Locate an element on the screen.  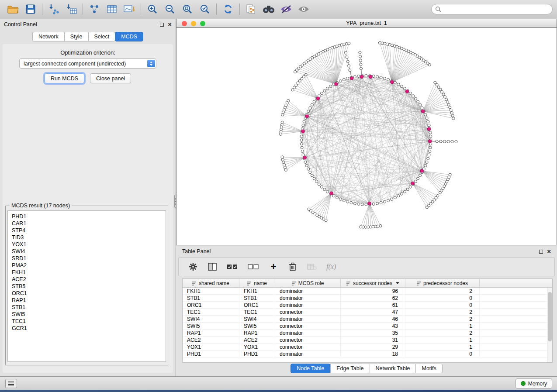
column-header-name: name is located at coordinates (257, 283).